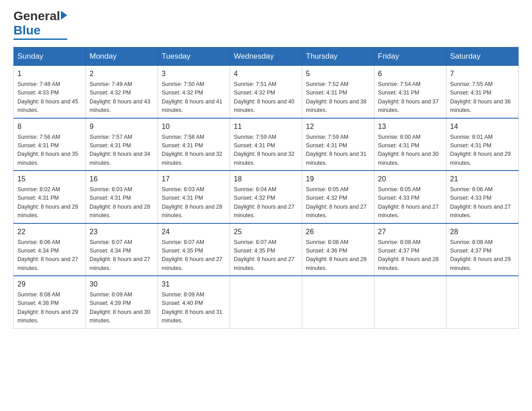 The width and height of the screenshot is (532, 411). What do you see at coordinates (266, 74) in the screenshot?
I see `day-number: 4` at bounding box center [266, 74].